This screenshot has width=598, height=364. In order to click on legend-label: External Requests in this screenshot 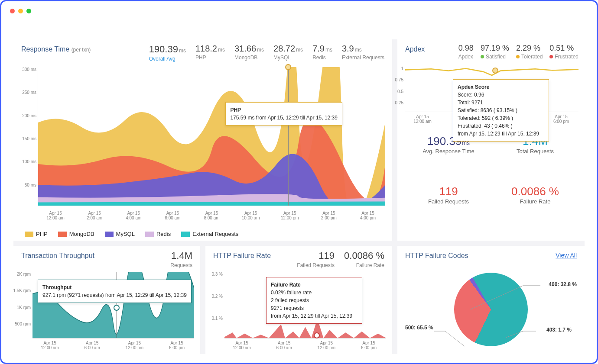, I will do `click(215, 234)`.